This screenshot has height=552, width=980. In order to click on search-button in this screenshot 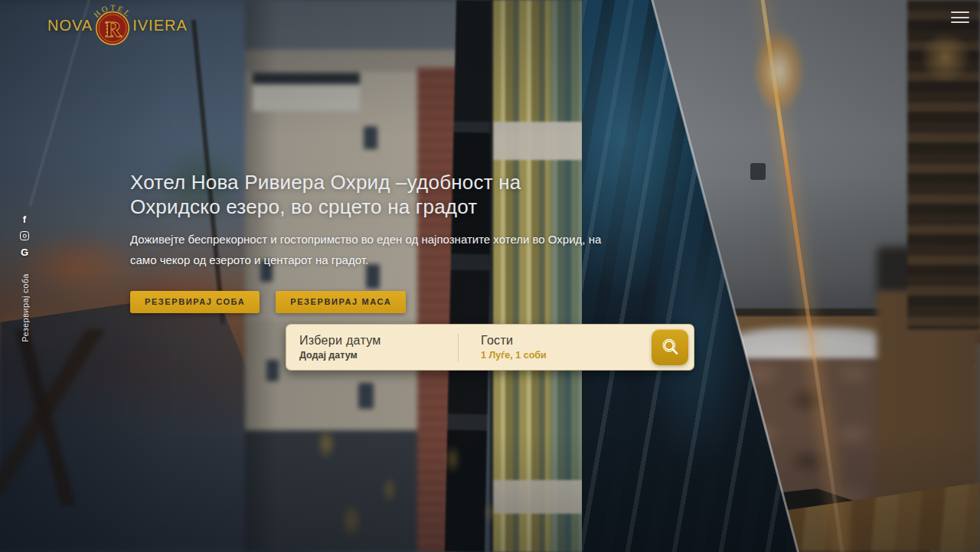, I will do `click(670, 348)`.